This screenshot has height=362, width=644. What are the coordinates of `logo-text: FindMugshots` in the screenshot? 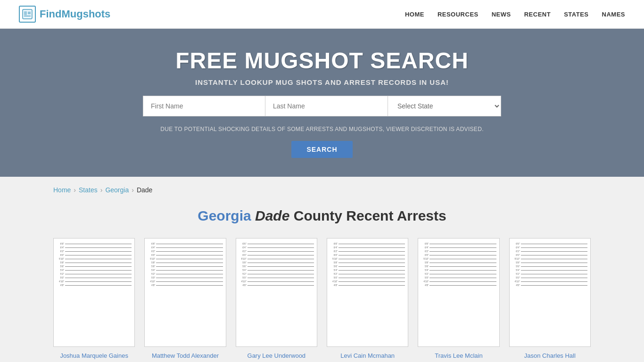 It's located at (75, 14).